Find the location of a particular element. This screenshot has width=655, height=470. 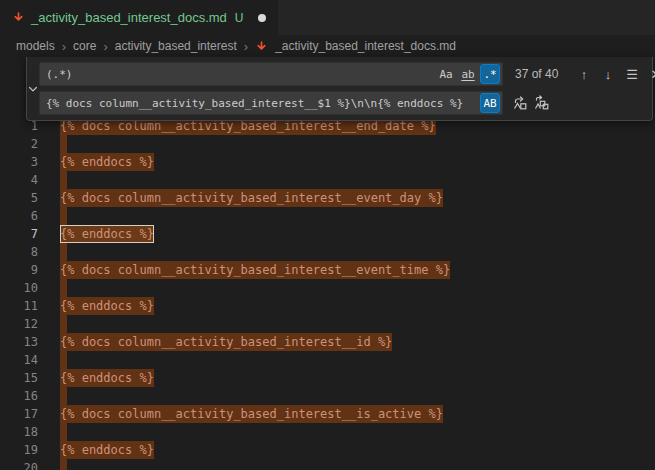

line-number: 2 is located at coordinates (19, 144).